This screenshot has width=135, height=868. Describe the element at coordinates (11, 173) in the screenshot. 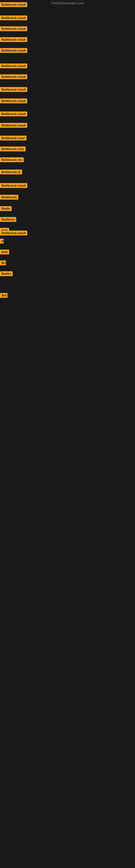

I see `bottleneck-row: Bottleneck re` at that location.